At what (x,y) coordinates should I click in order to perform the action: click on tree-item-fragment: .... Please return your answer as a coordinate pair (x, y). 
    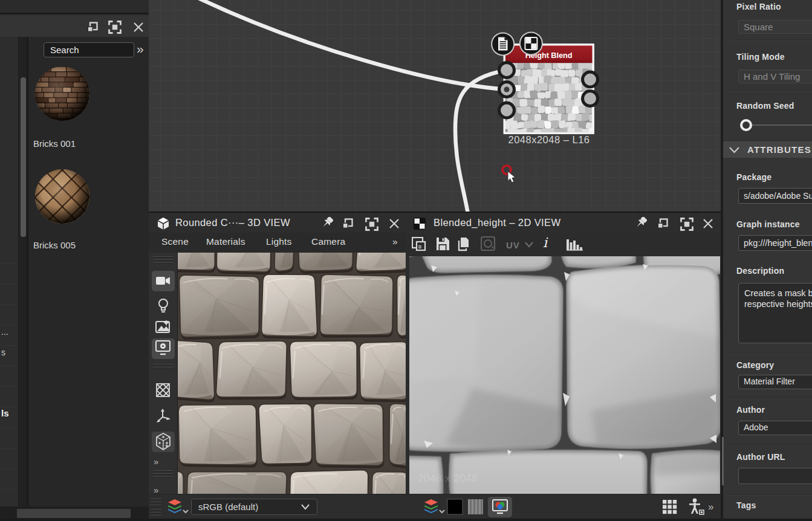
    Looking at the image, I should click on (5, 332).